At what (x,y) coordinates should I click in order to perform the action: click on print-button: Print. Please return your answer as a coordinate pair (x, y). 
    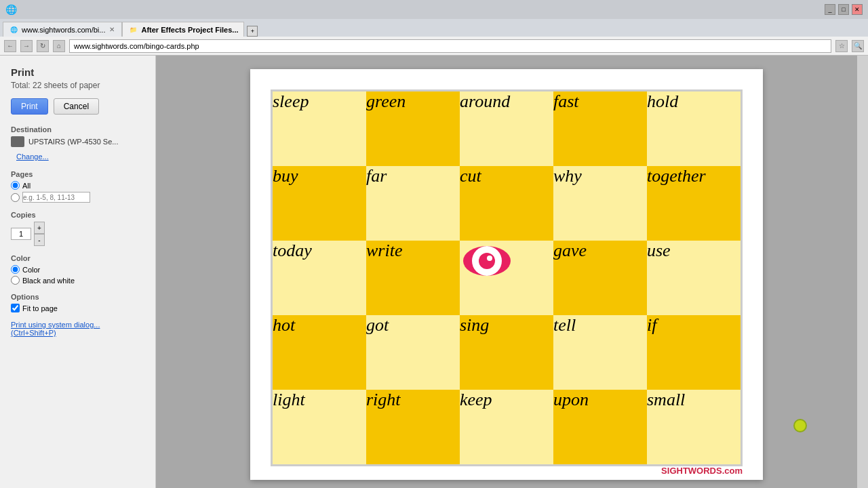
    Looking at the image, I should click on (30, 106).